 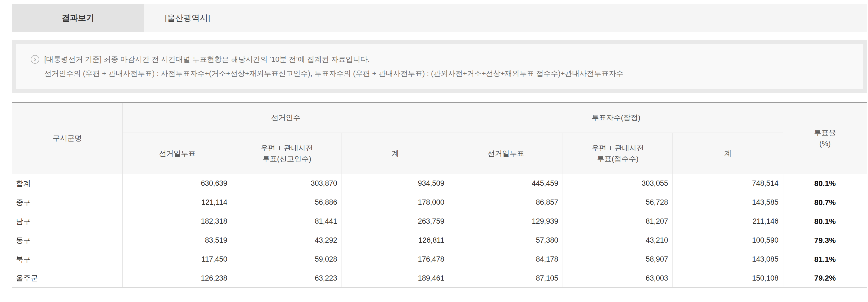 What do you see at coordinates (439, 203) in the screenshot?
I see `table-row: 중구 121,114 56,886 178,000 86,857 56,728 …` at bounding box center [439, 203].